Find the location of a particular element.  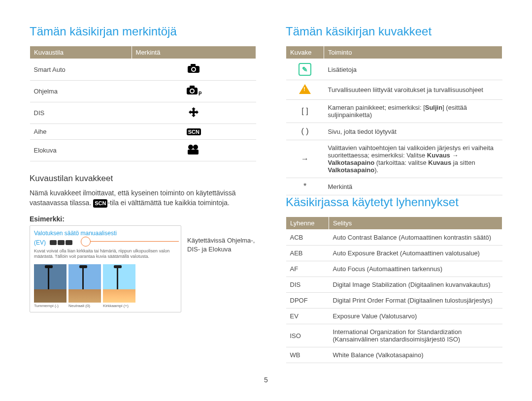

abbr: ISO is located at coordinates (307, 336).